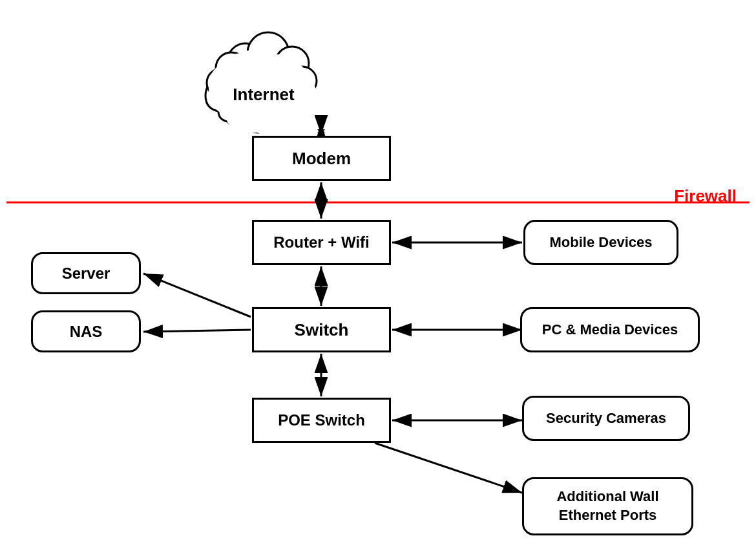 This screenshot has height=549, width=756. I want to click on nas-label: NAS, so click(87, 332).